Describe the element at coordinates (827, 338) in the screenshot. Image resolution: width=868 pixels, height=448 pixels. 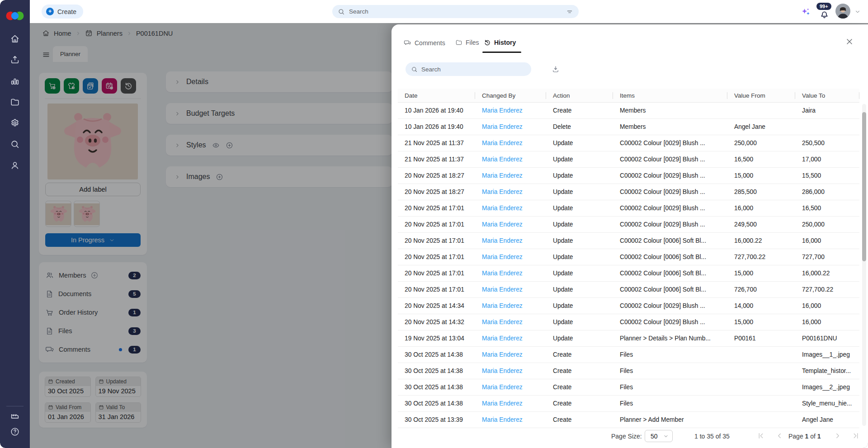
I see `cell-value-to: P00161DNU` at that location.